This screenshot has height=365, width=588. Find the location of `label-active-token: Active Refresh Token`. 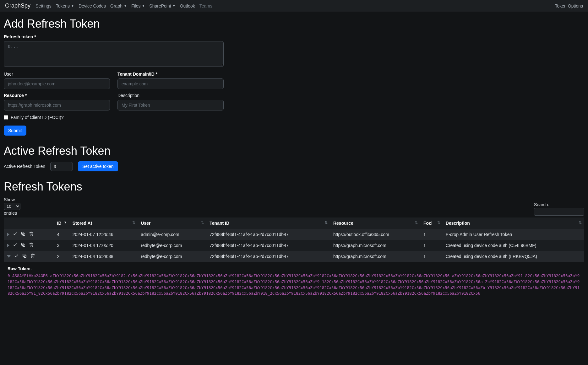

label-active-token: Active Refresh Token is located at coordinates (24, 166).